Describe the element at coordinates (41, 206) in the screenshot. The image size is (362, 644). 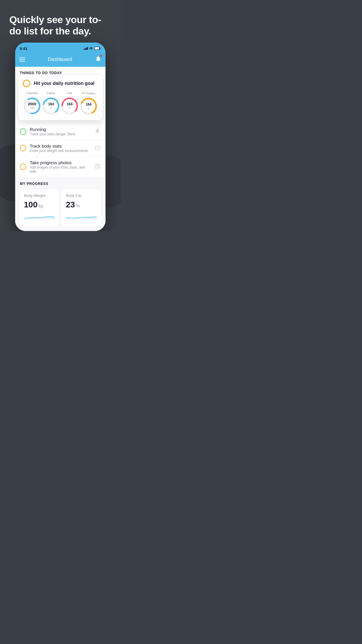
I see `body-weight-unit: kg` at that location.